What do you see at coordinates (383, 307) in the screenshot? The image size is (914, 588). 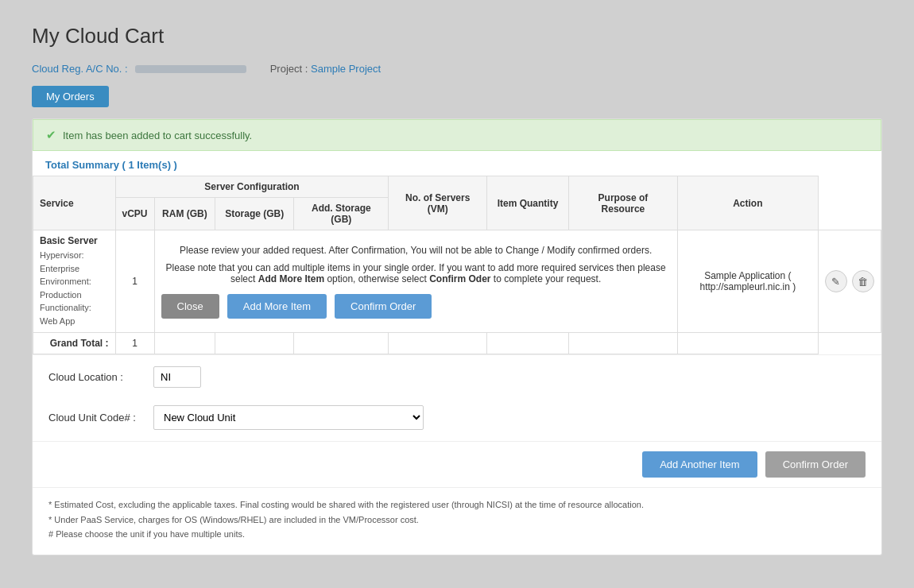 I see `confirm-order-popup-button: Confirm Order` at bounding box center [383, 307].